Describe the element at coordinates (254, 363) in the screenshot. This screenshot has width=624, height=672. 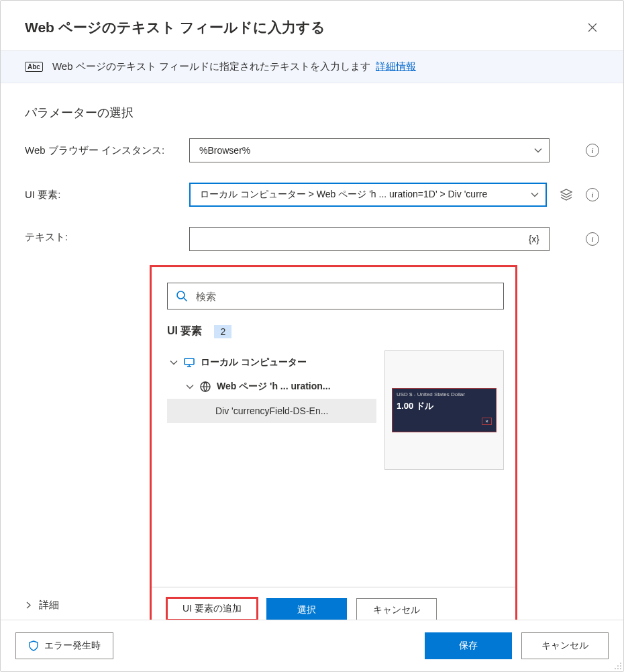
I see `tree-node-computer-label: ローカル コンピューター` at that location.